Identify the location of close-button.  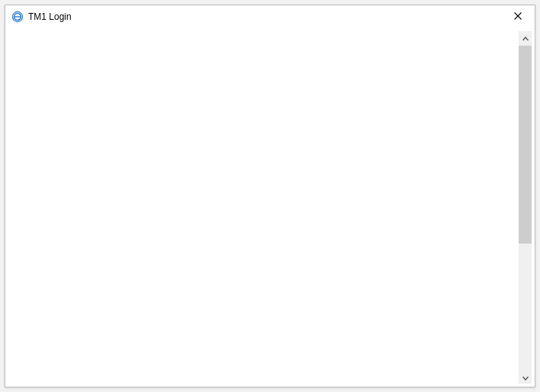
(518, 17).